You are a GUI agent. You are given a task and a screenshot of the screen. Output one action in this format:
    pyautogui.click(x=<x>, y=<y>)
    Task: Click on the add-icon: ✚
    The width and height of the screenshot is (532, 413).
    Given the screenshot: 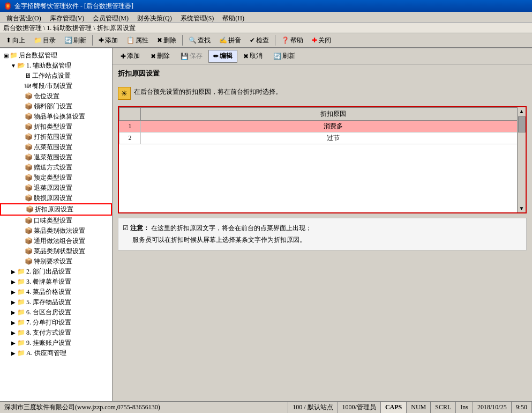 What is the action you would take?
    pyautogui.click(x=101, y=40)
    